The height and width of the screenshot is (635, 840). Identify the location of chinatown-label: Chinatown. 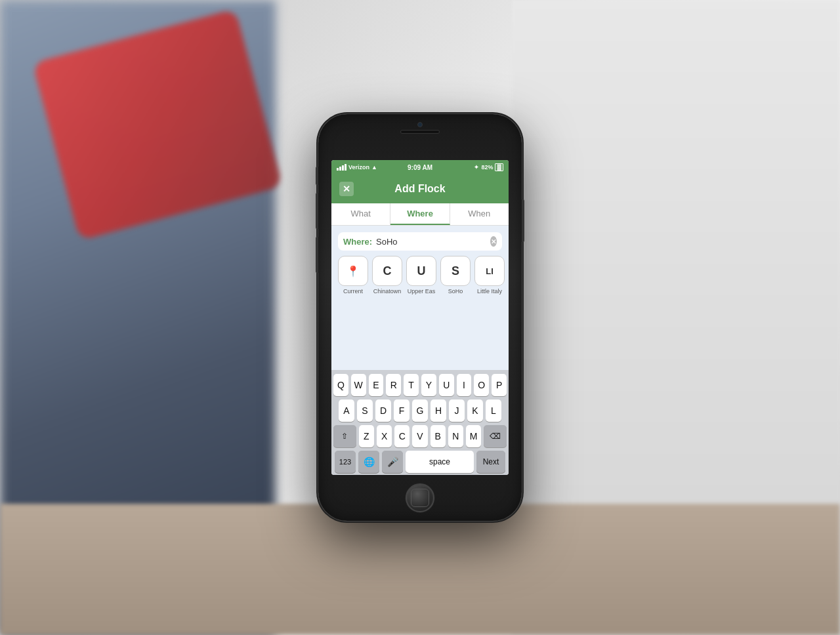
(387, 291).